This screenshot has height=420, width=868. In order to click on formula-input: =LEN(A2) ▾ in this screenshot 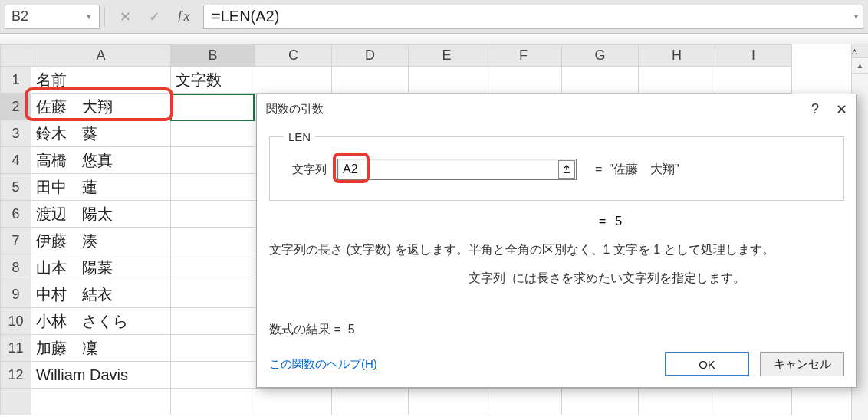, I will do `click(534, 17)`.